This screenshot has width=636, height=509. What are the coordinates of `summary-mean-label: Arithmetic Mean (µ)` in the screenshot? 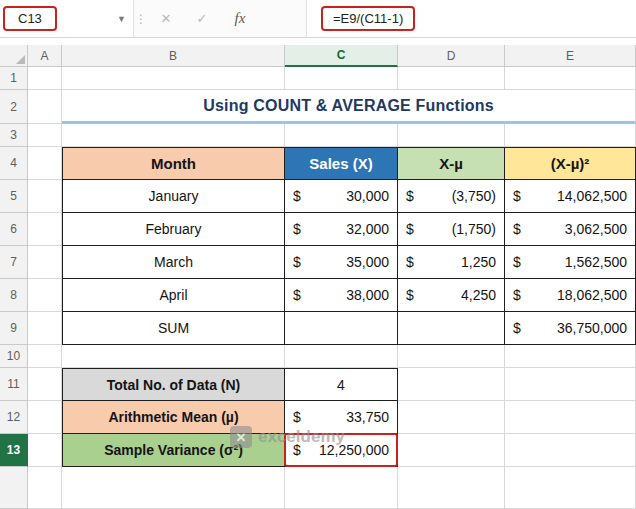 It's located at (174, 418).